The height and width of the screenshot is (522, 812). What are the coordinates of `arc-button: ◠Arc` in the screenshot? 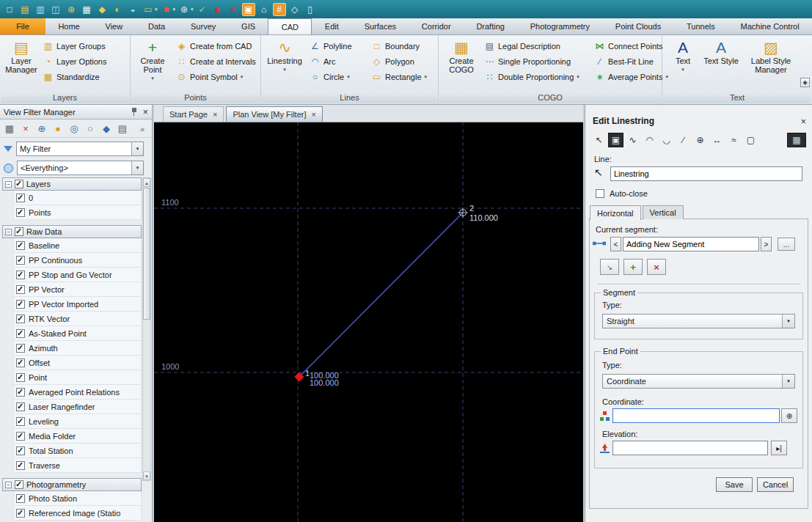 It's located at (331, 62).